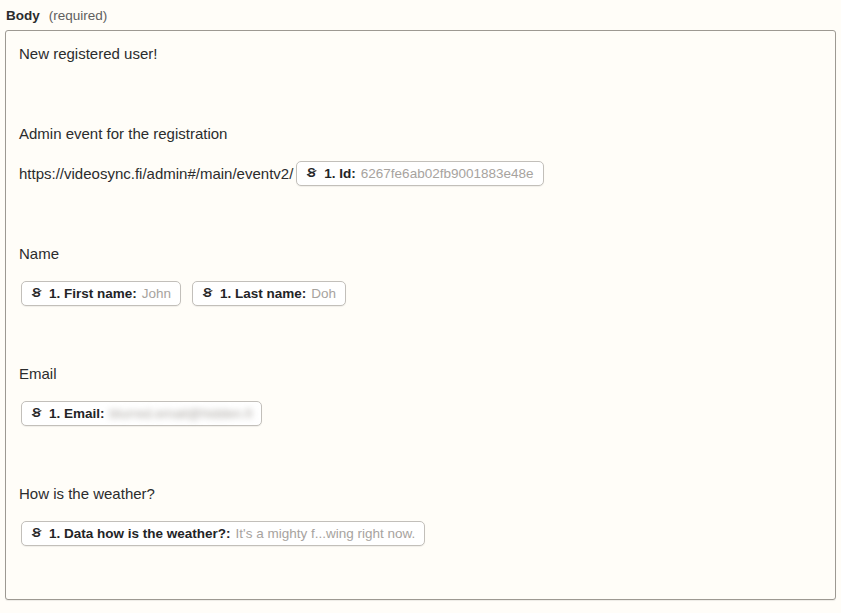  I want to click on pill-value-redacted: blurred.email@hidden.fi, so click(182, 414).